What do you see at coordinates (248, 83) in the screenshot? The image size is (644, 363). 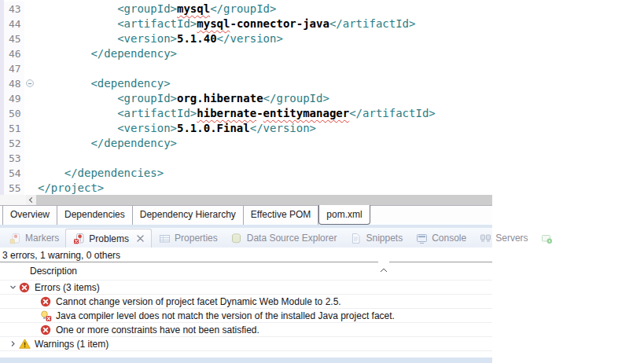 I see `code-line: 48 <dependency>` at bounding box center [248, 83].